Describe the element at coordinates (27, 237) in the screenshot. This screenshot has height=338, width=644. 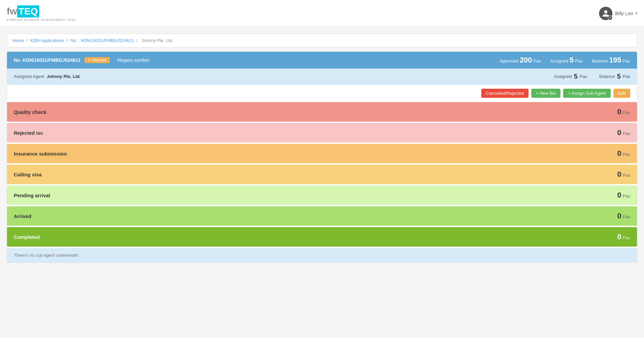
I see `status-label-6: Completed` at that location.